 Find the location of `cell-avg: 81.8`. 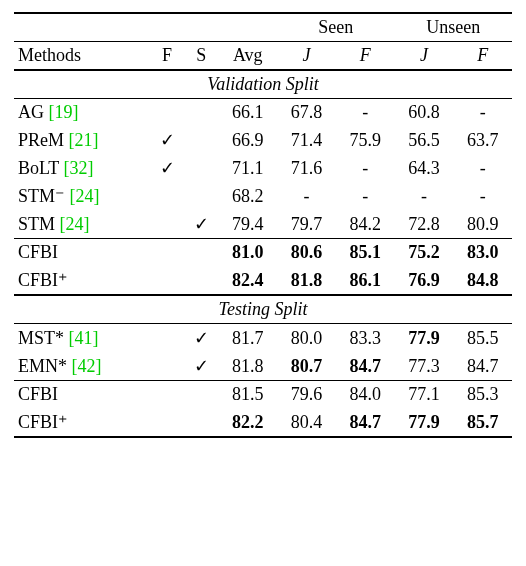

cell-avg: 81.8 is located at coordinates (248, 366).